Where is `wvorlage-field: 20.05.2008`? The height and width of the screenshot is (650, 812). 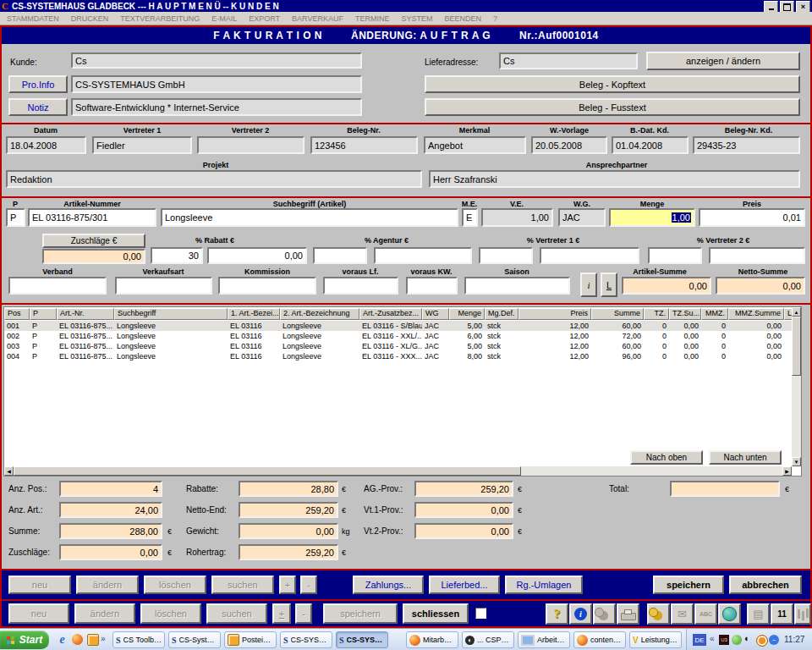 wvorlage-field: 20.05.2008 is located at coordinates (569, 146).